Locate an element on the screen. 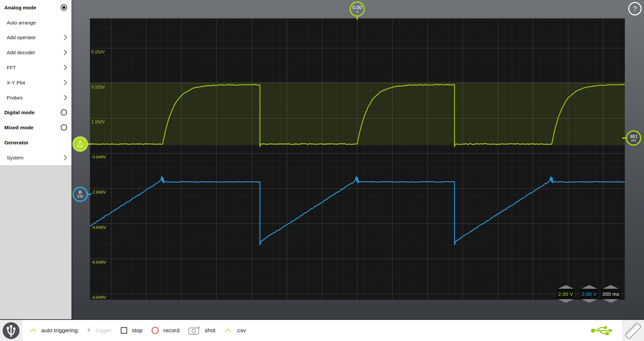  radio-selected-icon is located at coordinates (64, 7).